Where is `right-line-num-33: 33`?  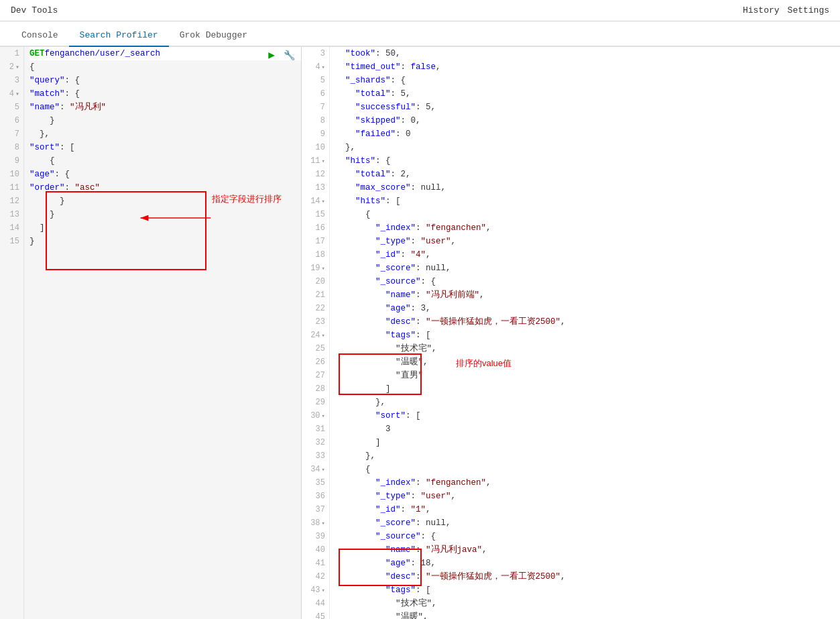
right-line-num-33: 33 is located at coordinates (315, 456).